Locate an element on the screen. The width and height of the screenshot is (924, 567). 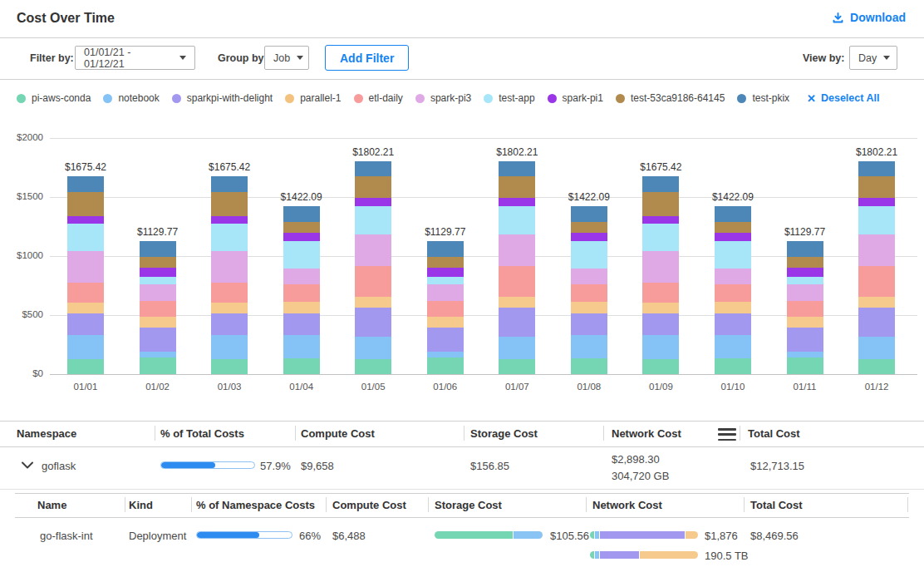
legend-item-notebook: notebook is located at coordinates (131, 98).